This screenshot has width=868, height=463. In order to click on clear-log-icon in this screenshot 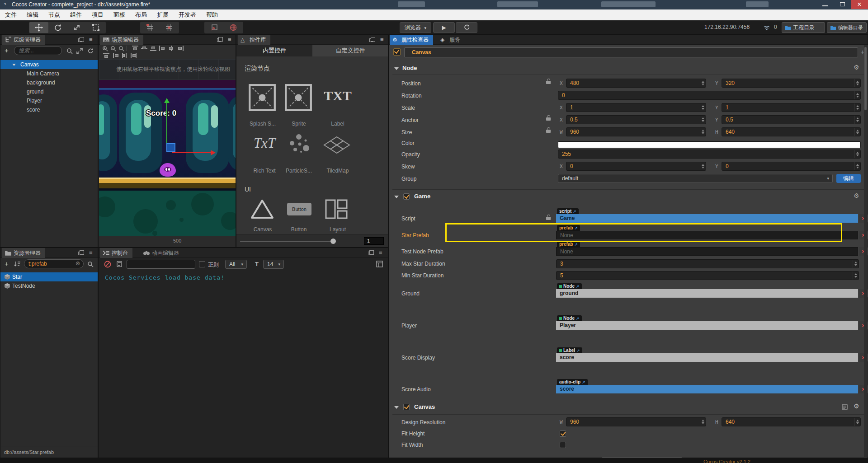, I will do `click(108, 264)`.